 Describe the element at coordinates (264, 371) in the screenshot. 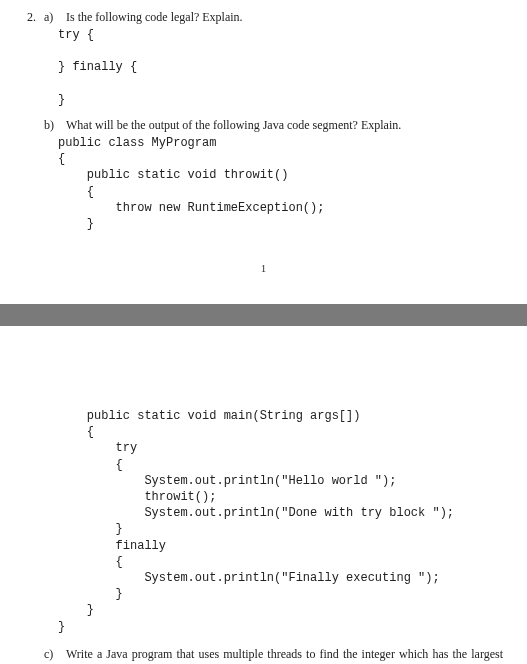

I see `top-whitespace` at that location.